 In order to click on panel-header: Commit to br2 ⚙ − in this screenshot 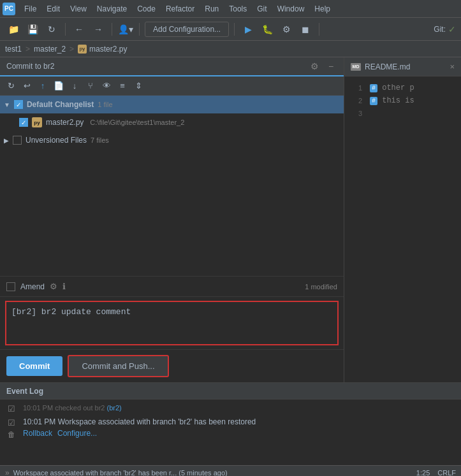, I will do `click(172, 67)`.